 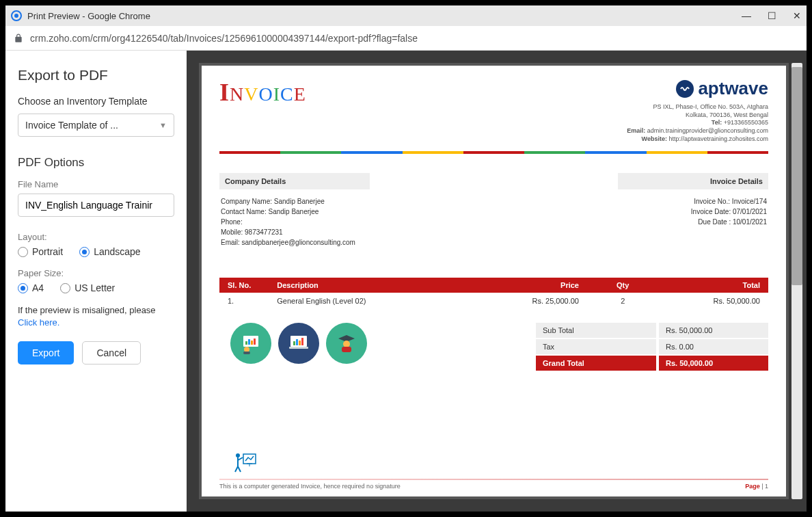 I want to click on export-button: Export, so click(x=46, y=353).